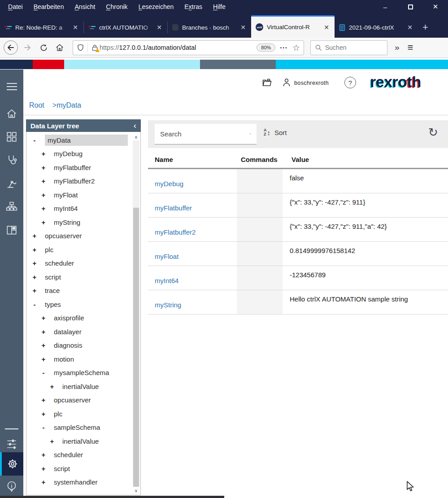 This screenshot has width=448, height=498. What do you see at coordinates (12, 183) in the screenshot?
I see `sidebar-item-motion` at bounding box center [12, 183].